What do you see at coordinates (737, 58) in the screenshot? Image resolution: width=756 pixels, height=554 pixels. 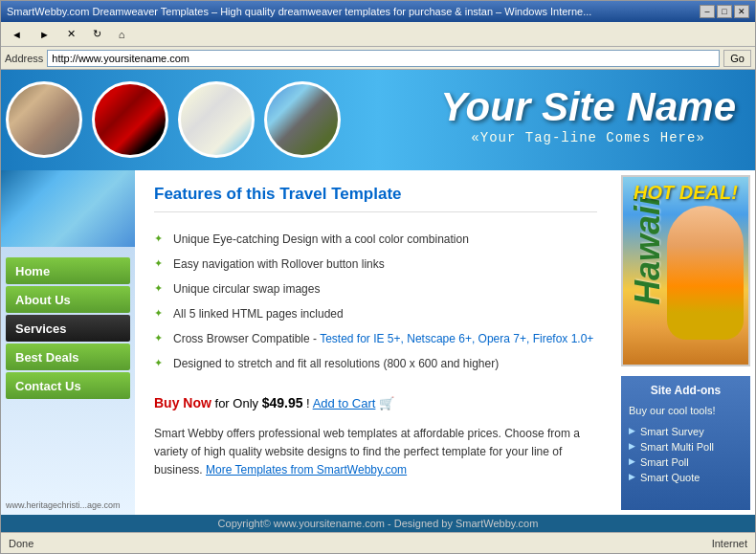 I see `go-button: Go` at bounding box center [737, 58].